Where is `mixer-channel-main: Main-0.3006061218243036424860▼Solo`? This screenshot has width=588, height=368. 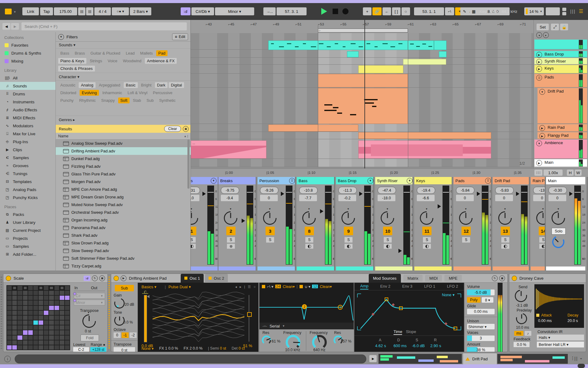
mixer-channel-main: Main-0.3006061218243036424860▼Solo is located at coordinates (567, 224).